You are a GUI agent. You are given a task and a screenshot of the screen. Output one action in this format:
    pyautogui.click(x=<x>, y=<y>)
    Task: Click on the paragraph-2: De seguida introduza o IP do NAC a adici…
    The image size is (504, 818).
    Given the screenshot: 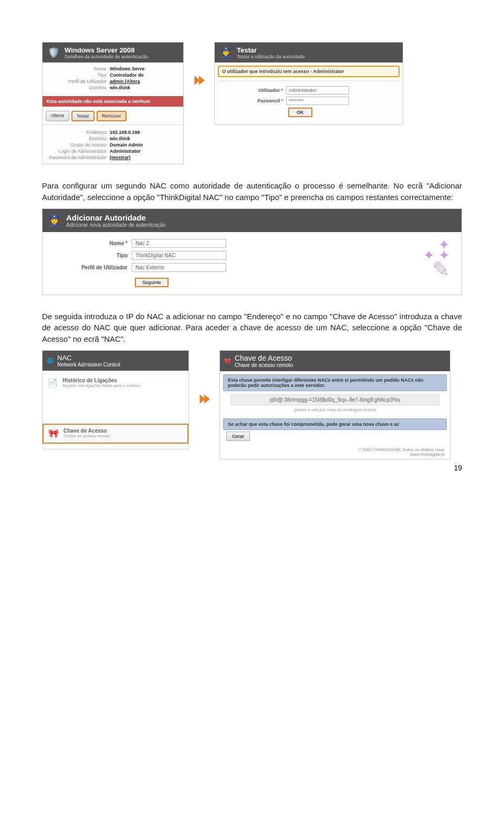 What is the action you would take?
    pyautogui.click(x=252, y=328)
    